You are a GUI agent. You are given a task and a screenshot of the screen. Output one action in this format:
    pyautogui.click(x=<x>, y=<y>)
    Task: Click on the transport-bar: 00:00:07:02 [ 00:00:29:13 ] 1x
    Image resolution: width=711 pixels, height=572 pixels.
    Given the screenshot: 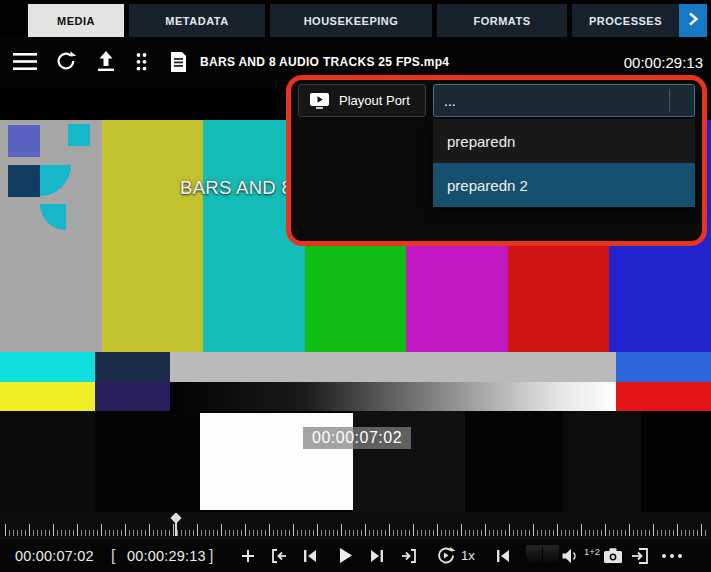 What is the action you would take?
    pyautogui.click(x=356, y=555)
    